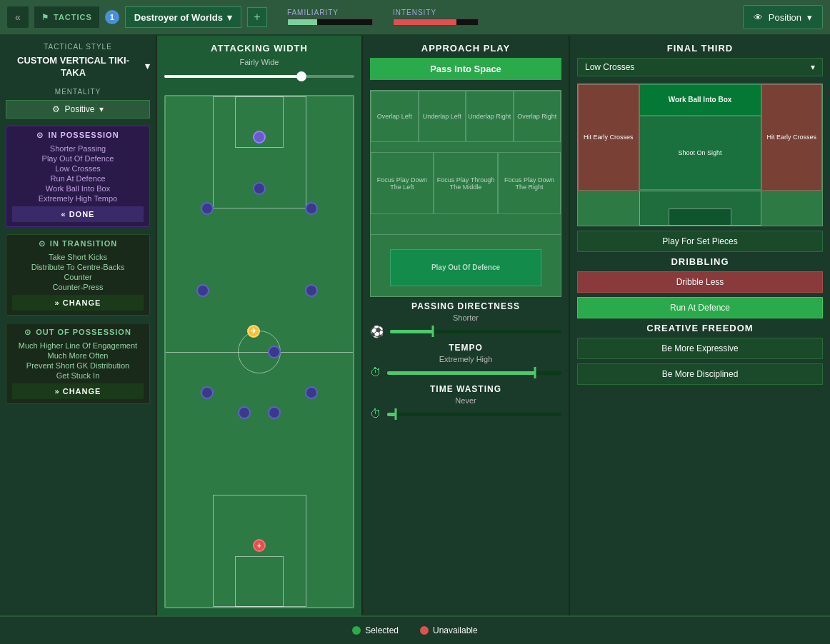 The width and height of the screenshot is (830, 644). What do you see at coordinates (84, 243) in the screenshot?
I see `in-transition-label: IN TRANSITION` at bounding box center [84, 243].